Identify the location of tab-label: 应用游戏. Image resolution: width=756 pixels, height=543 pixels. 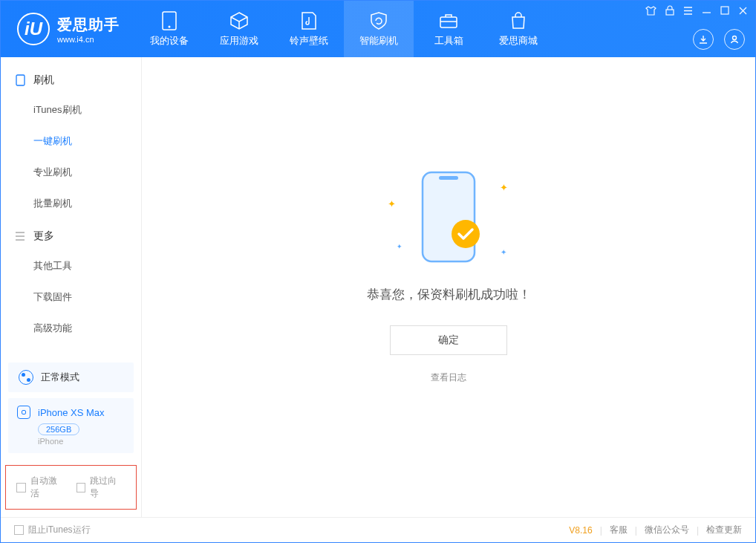
(239, 42).